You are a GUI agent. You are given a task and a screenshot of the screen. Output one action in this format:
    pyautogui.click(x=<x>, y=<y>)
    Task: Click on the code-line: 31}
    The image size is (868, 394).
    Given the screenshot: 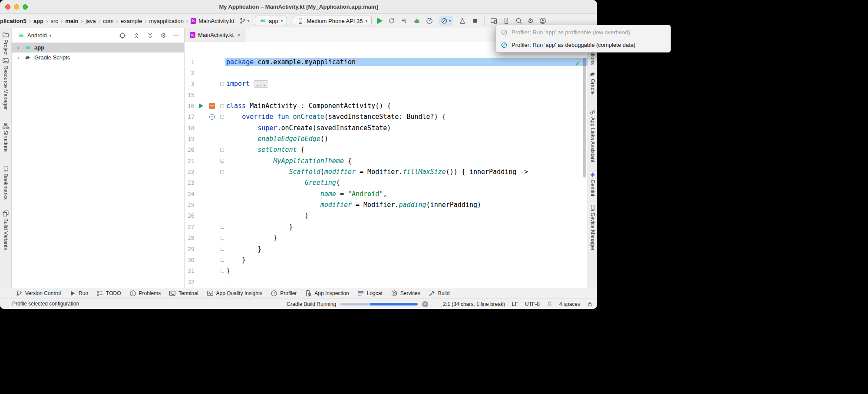 What is the action you would take?
    pyautogui.click(x=386, y=271)
    